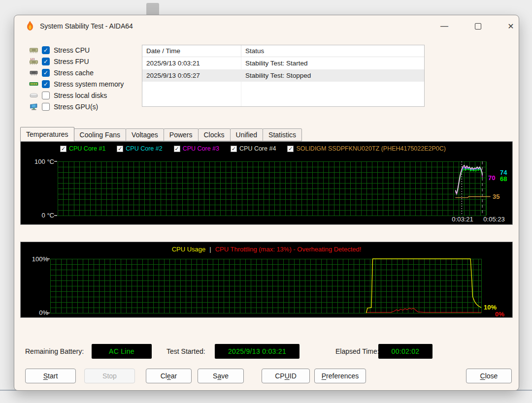 This screenshot has width=532, height=403. Describe the element at coordinates (489, 376) in the screenshot. I see `close-button: Close` at that location.